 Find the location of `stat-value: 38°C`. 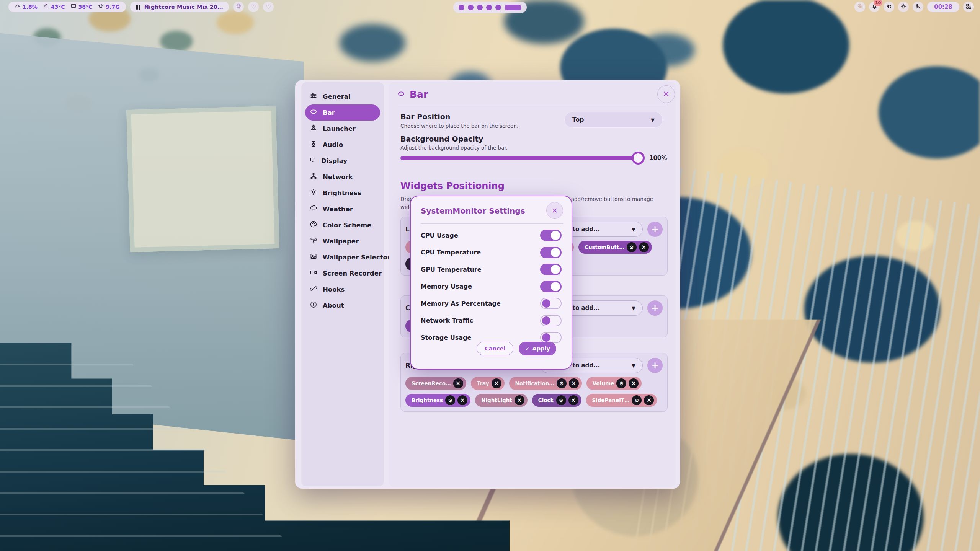

stat-value: 38°C is located at coordinates (86, 7).